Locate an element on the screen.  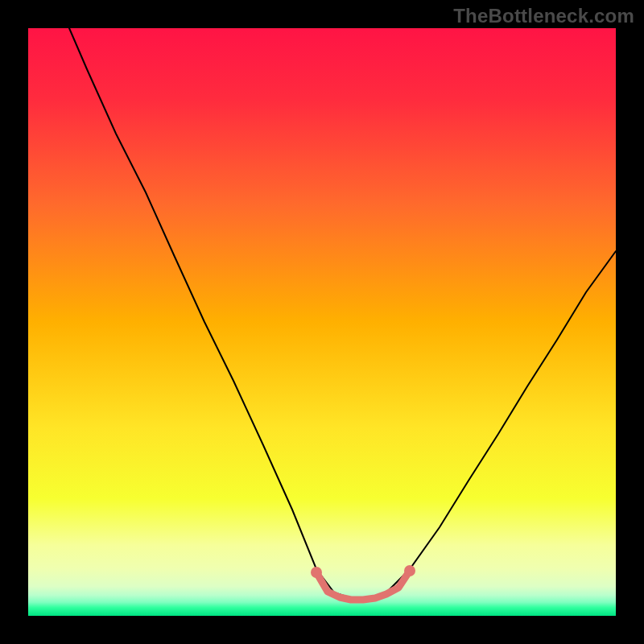
marker-endpoint-right is located at coordinates (410, 571).